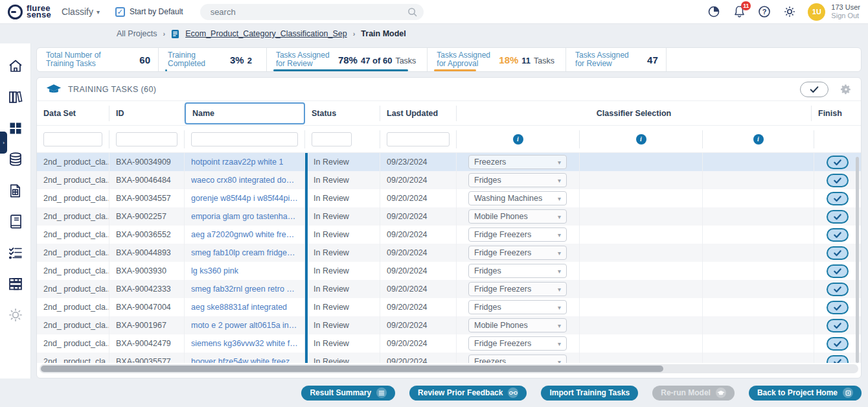 The image size is (868, 407). I want to click on breadcrumb-all-projects: All Projects, so click(137, 34).